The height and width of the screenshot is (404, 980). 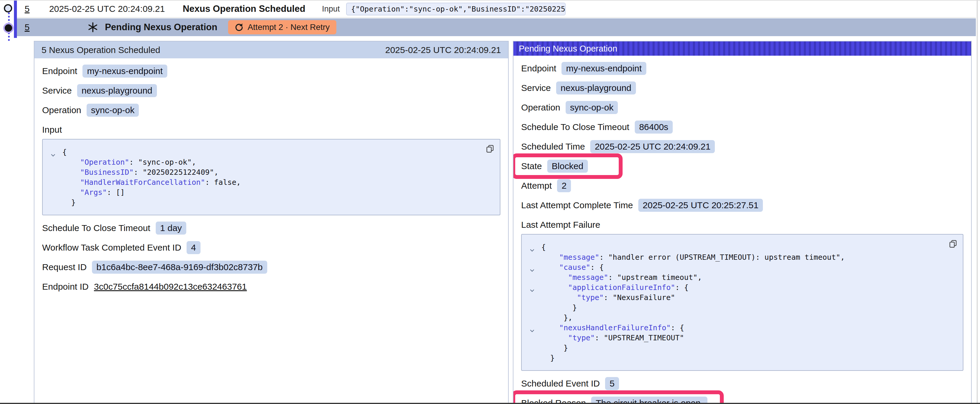 What do you see at coordinates (592, 108) in the screenshot?
I see `operation-value: sync-op-ok` at bounding box center [592, 108].